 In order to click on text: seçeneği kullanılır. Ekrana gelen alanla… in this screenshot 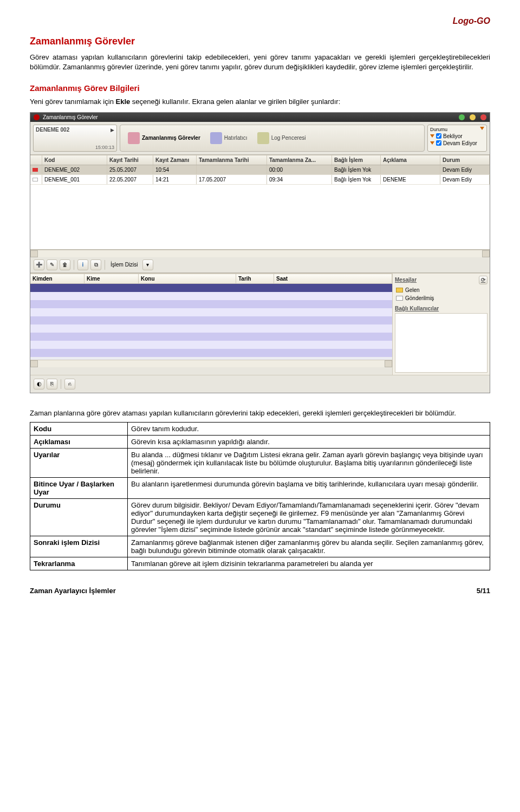, I will do `click(235, 102)`.